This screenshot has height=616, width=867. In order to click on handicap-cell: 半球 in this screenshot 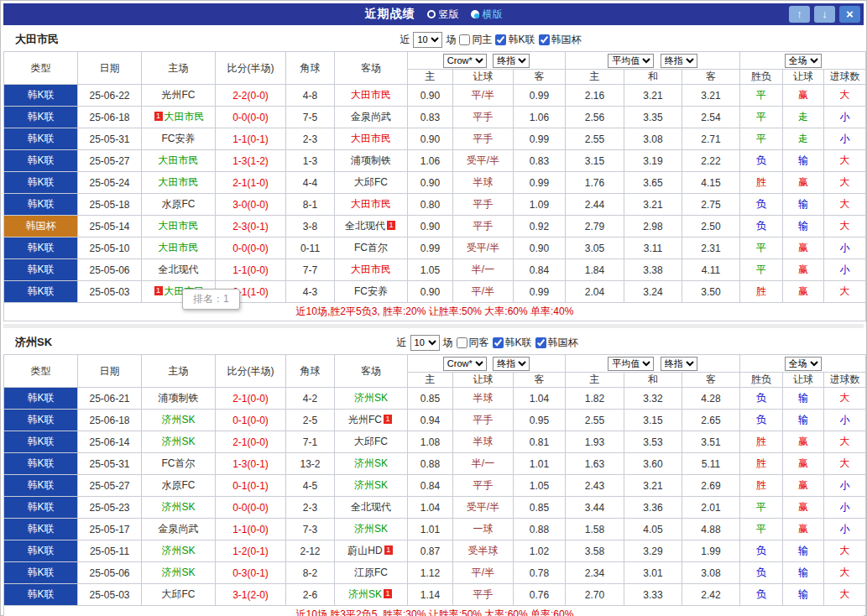, I will do `click(483, 442)`.